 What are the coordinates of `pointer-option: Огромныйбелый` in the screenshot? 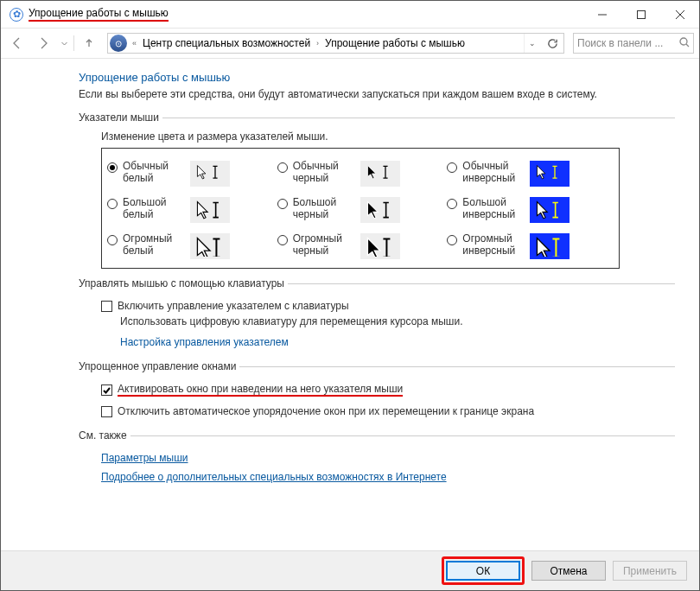 It's located at (190, 246).